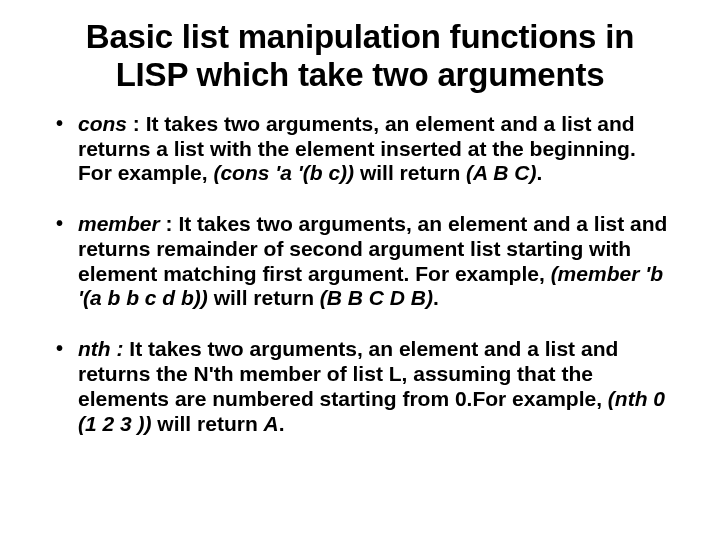  Describe the element at coordinates (272, 424) in the screenshot. I see `example-result: A` at that location.